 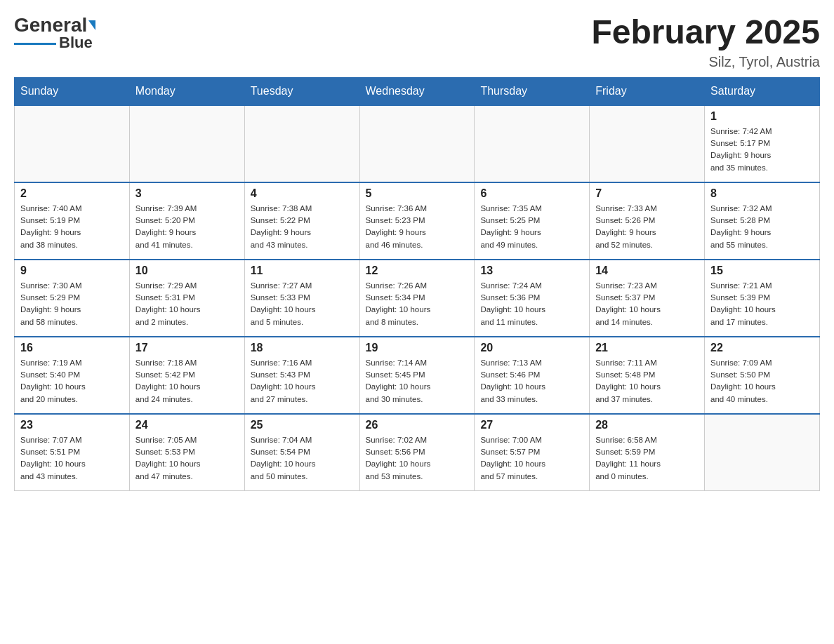 What do you see at coordinates (302, 91) in the screenshot?
I see `header-tuesday: Tuesday` at bounding box center [302, 91].